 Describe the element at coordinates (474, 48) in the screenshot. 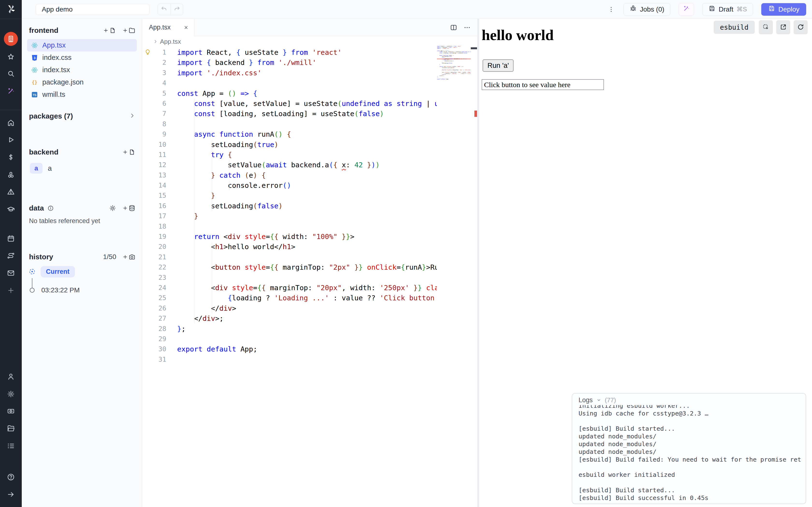

I see `minimap-slider` at that location.